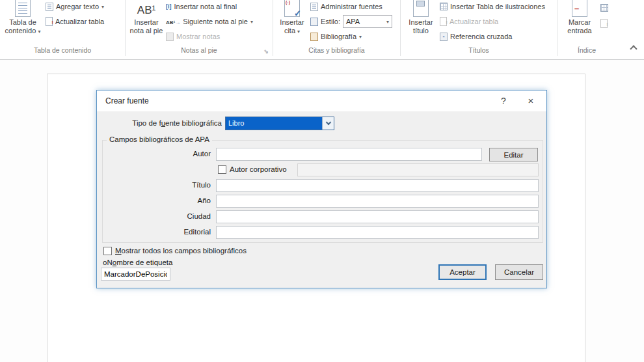  I want to click on siguiente-nota-al-pie-button: AB¹→ Siguiente nota al pie ▾, so click(209, 21).